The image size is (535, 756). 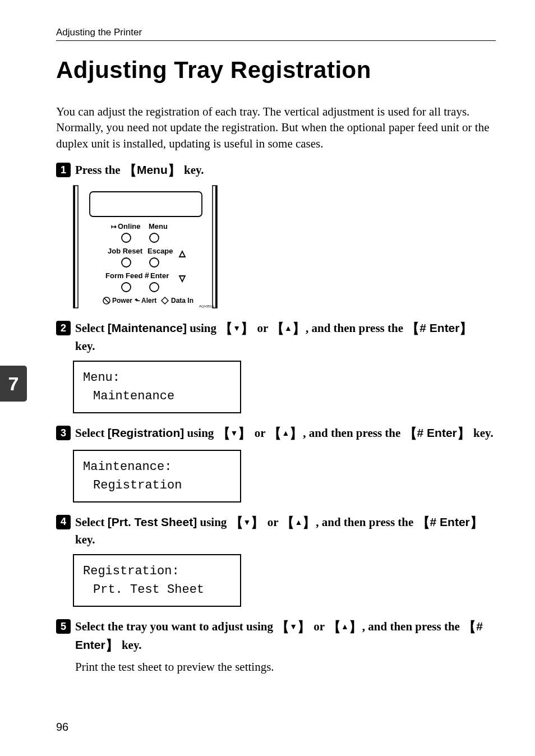 What do you see at coordinates (63, 522) in the screenshot?
I see `step-number: 4` at bounding box center [63, 522].